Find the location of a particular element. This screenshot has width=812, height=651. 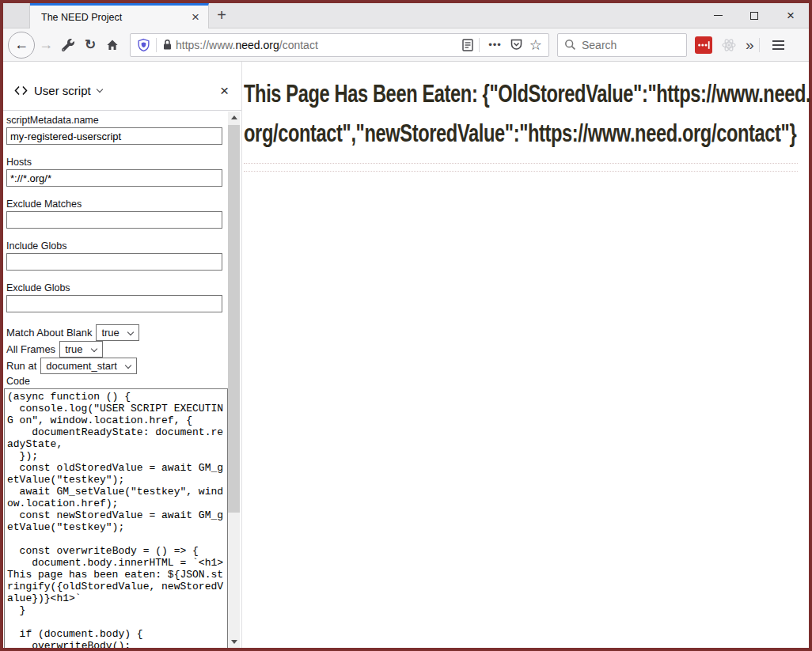

select-label: Match About Blank is located at coordinates (49, 332).